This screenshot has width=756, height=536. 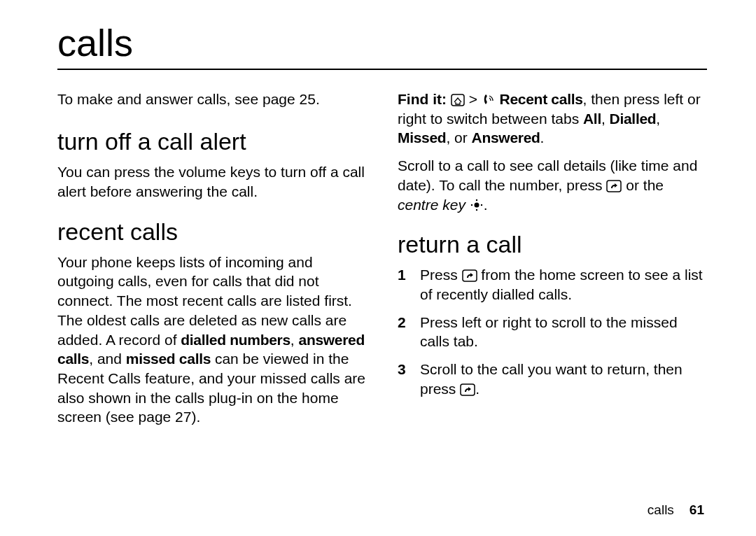 What do you see at coordinates (212, 182) in the screenshot?
I see `paragraph: You can press the volume keys to turn of…` at bounding box center [212, 182].